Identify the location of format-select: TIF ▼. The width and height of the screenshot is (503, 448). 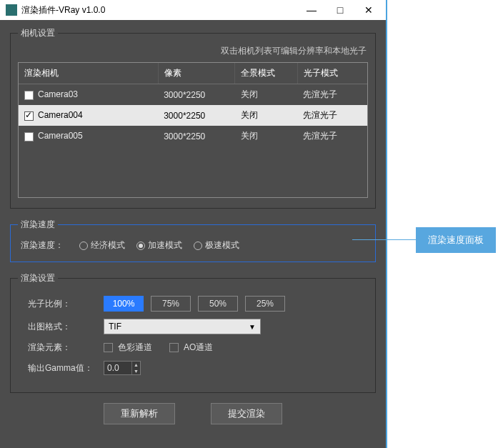
(182, 327).